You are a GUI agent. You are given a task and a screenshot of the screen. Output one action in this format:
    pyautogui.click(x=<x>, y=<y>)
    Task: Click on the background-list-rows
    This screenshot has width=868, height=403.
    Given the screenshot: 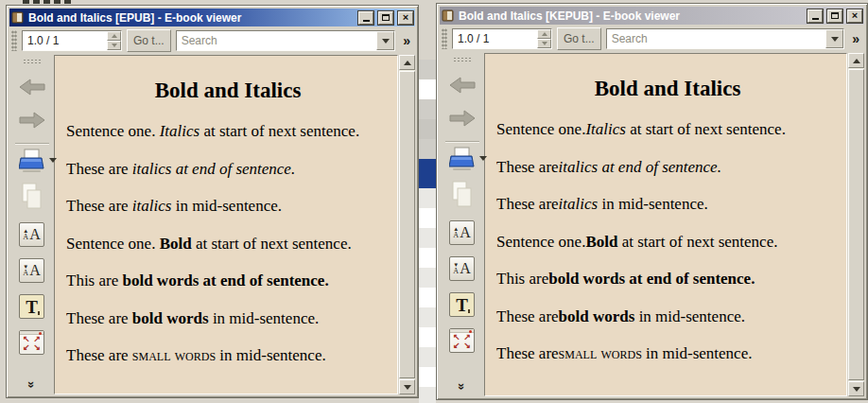 What is the action you would take?
    pyautogui.click(x=427, y=295)
    